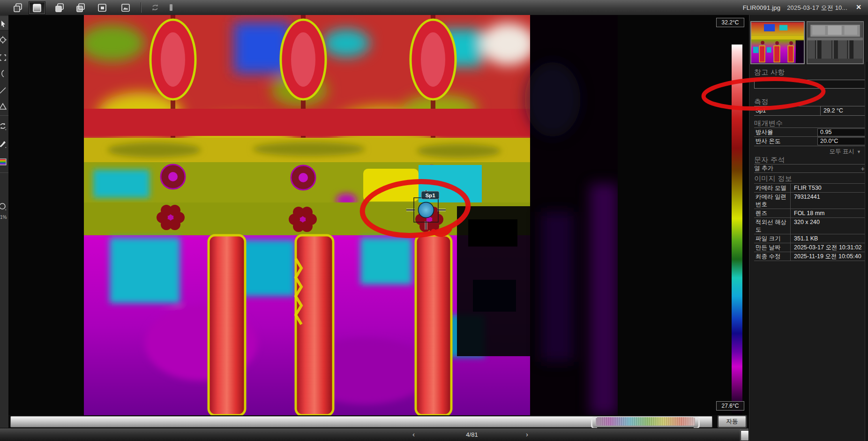  Describe the element at coordinates (772, 256) in the screenshot. I see `info-label: 최종 수정` at that location.